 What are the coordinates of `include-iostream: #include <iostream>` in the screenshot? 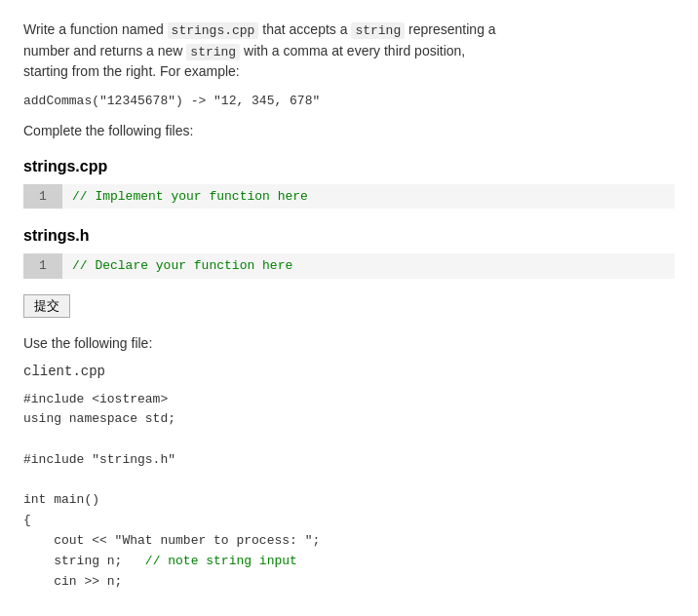 It's located at (349, 400).